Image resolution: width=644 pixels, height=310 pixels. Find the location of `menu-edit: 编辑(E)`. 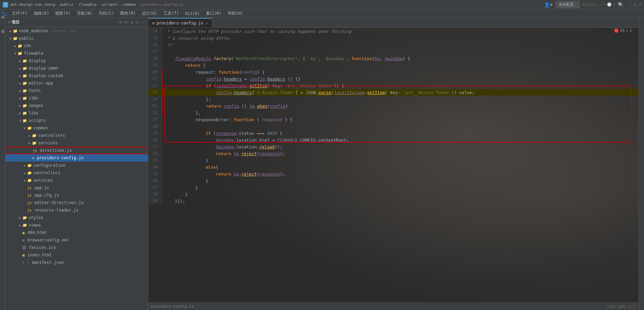

menu-edit: 编辑(E) is located at coordinates (41, 14).